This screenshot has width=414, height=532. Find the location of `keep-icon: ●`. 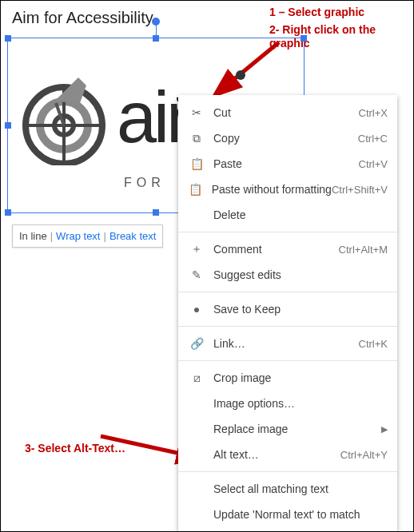

keep-icon: ● is located at coordinates (197, 309).